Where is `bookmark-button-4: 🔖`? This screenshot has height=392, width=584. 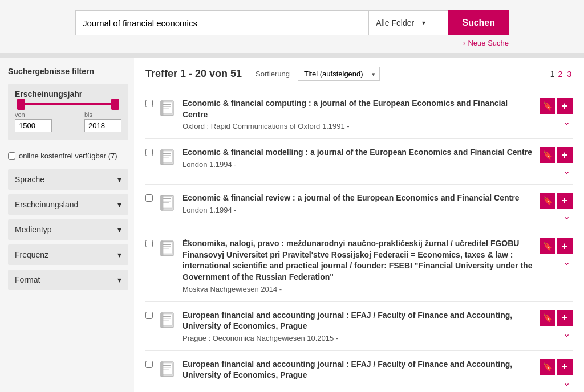
bookmark-button-4: 🔖 is located at coordinates (548, 246).